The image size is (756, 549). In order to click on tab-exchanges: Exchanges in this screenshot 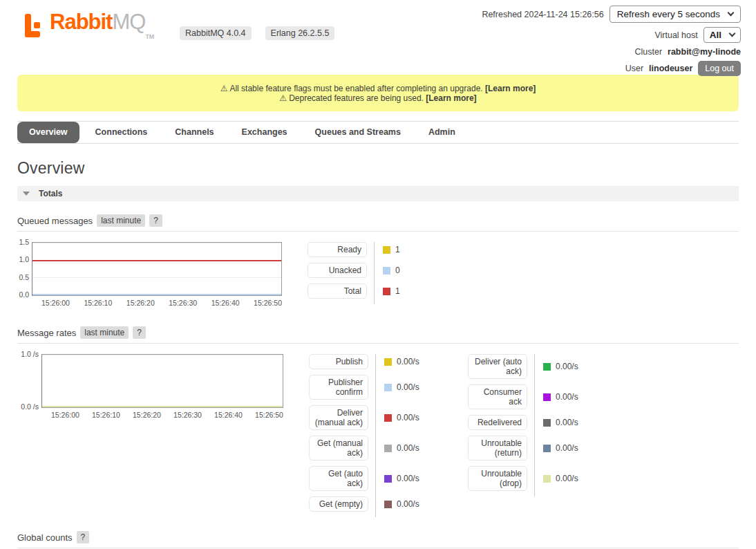, I will do `click(265, 133)`.